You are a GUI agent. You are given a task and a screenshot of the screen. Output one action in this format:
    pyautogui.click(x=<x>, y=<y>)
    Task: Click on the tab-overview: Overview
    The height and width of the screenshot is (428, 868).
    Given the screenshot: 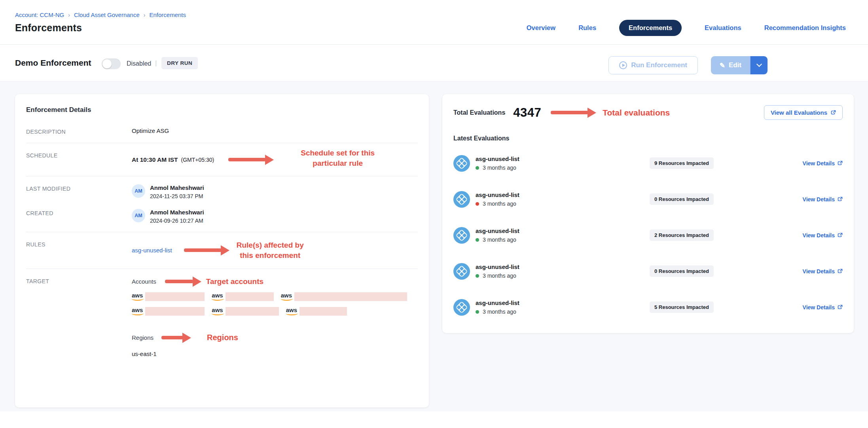 What is the action you would take?
    pyautogui.click(x=541, y=28)
    